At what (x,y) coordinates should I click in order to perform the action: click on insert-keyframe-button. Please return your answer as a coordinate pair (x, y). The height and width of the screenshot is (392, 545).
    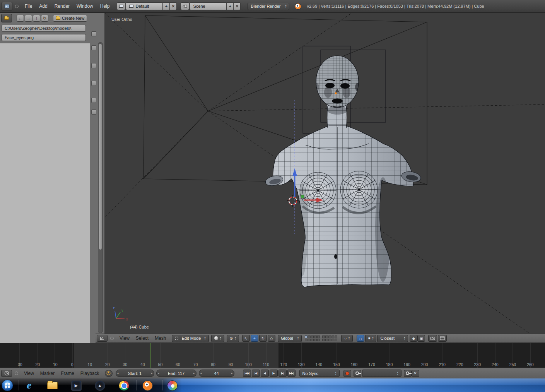
    Looking at the image, I should click on (408, 373).